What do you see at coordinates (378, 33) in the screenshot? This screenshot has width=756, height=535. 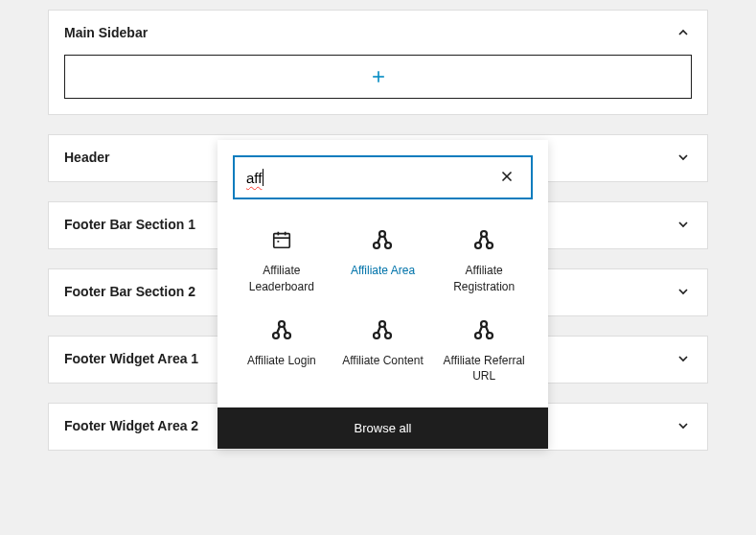 I see `widget-area-header: Main Sidebar` at bounding box center [378, 33].